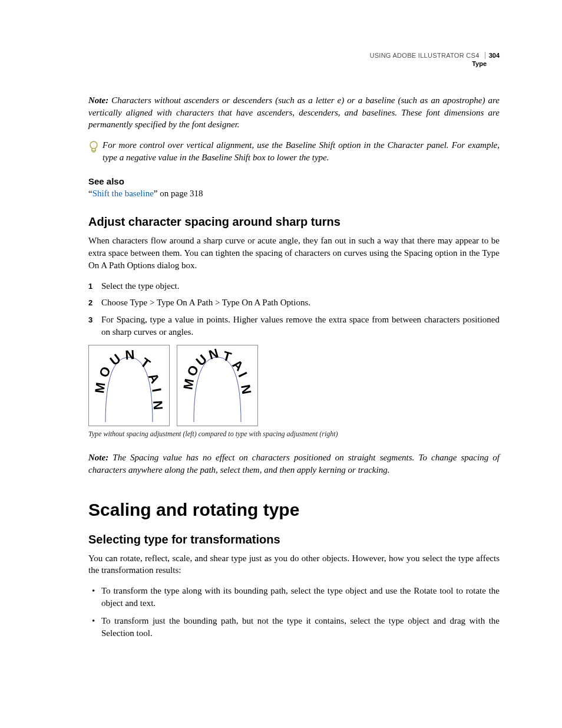 Image resolution: width=562 pixels, height=728 pixels. I want to click on note-text: The Spacing value has no effect on chara…, so click(294, 463).